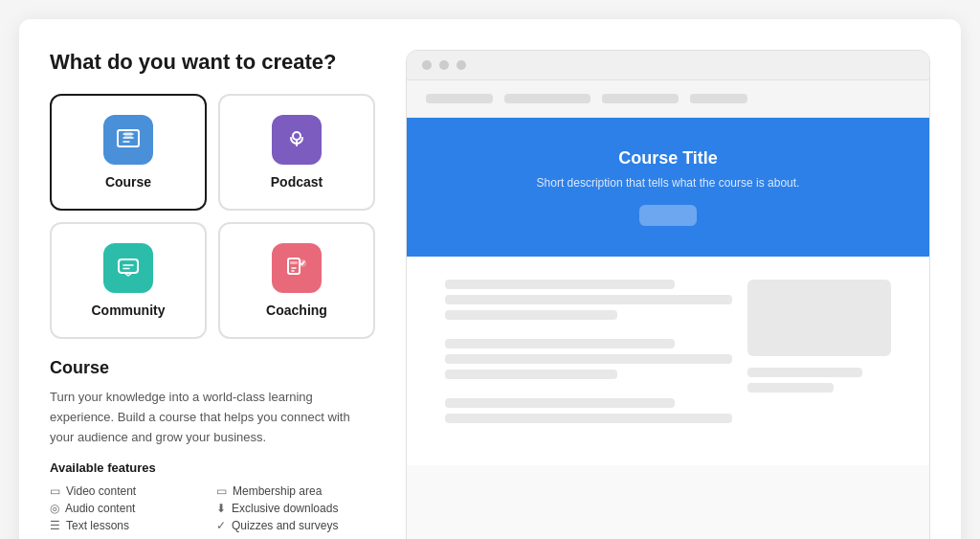 The width and height of the screenshot is (980, 539). Describe the element at coordinates (212, 445) in the screenshot. I see `description-section: Course Turn your knowledge into a world-…` at that location.